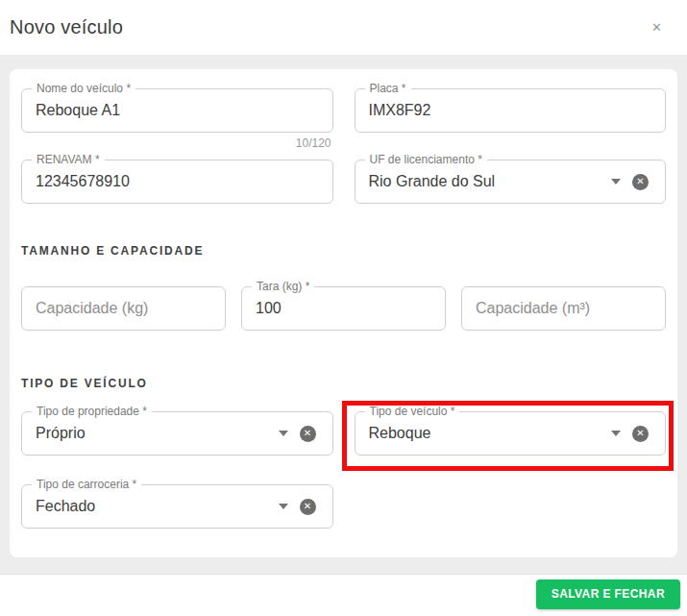 The height and width of the screenshot is (616, 687). Describe the element at coordinates (84, 88) in the screenshot. I see `vehicle-name-label: Nome do veículo *` at that location.